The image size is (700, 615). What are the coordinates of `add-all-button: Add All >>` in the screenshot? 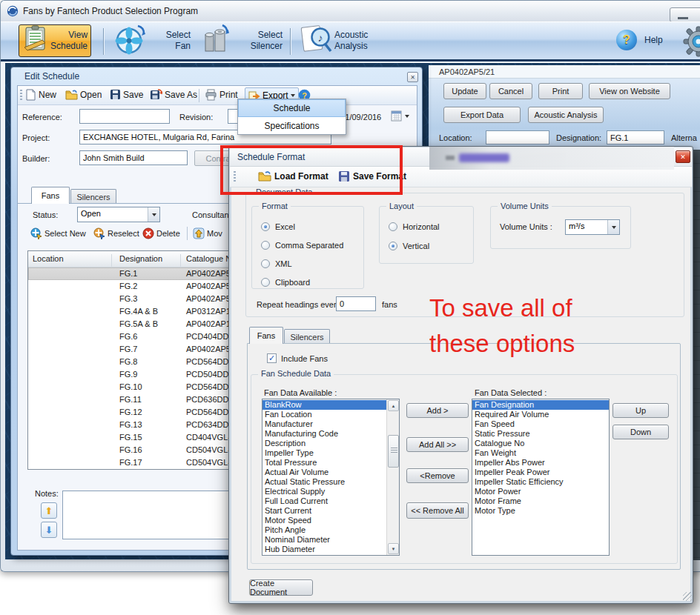 It's located at (438, 445).